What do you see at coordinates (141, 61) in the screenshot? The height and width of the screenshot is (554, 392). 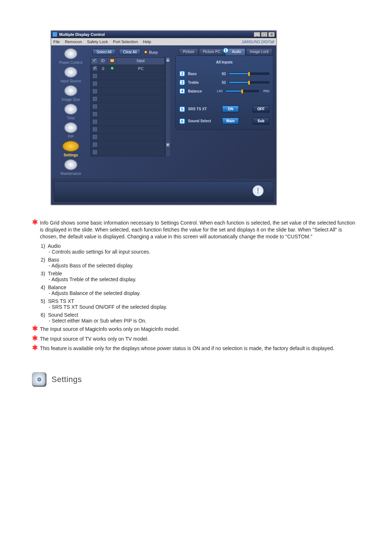 I see `grid-header-input: Input` at bounding box center [141, 61].